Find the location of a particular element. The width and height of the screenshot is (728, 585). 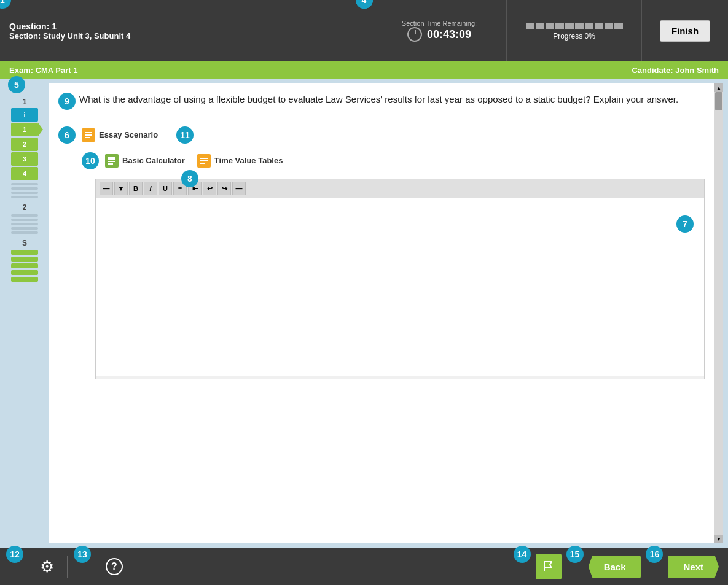

editor-btn-clear: — is located at coordinates (239, 188).